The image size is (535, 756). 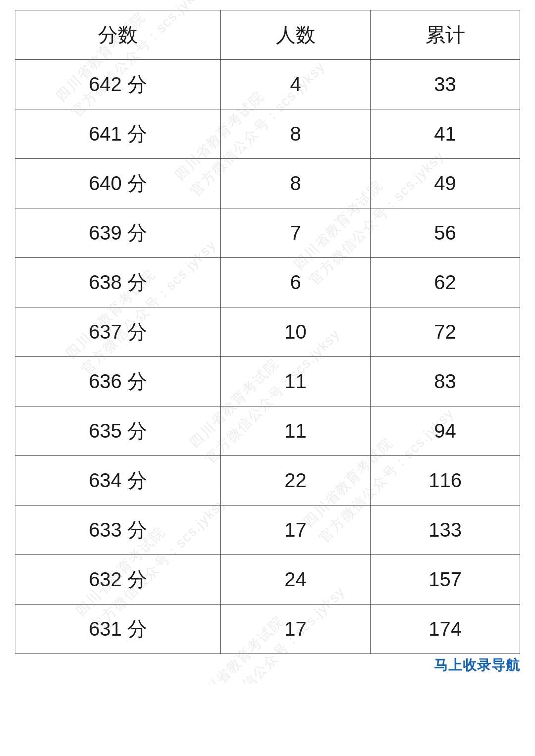 I want to click on table-row: 642 分433, so click(x=268, y=85).